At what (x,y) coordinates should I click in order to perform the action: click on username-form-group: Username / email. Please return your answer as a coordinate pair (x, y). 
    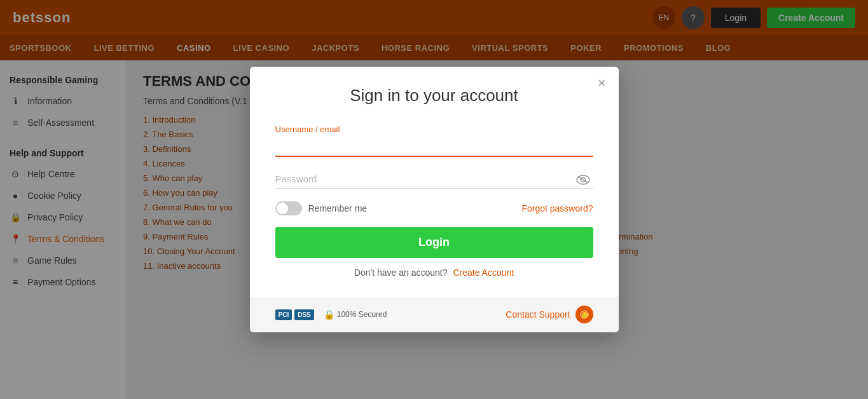
    Looking at the image, I should click on (434, 141).